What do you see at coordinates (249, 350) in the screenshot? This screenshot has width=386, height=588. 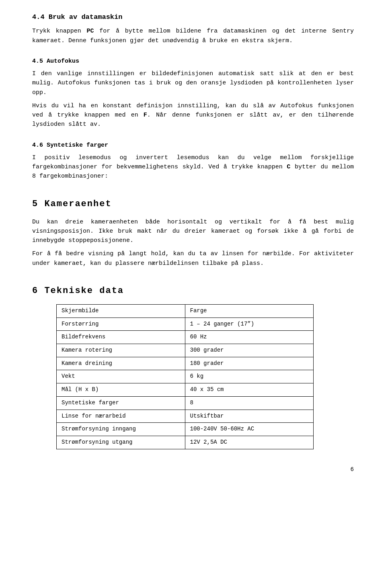 I see `table-cell-value: 300 grader` at bounding box center [249, 350].